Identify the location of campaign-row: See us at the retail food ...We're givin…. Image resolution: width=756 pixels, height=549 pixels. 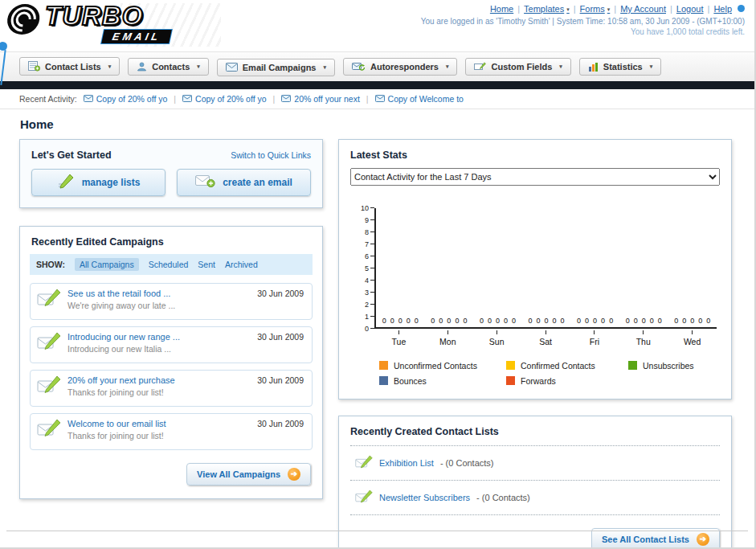
(171, 301).